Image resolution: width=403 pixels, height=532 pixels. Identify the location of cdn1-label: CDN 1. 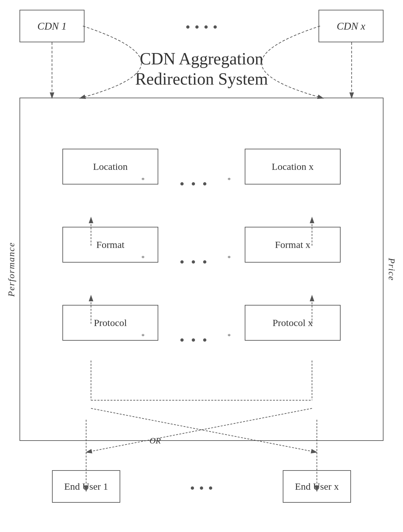
(52, 26).